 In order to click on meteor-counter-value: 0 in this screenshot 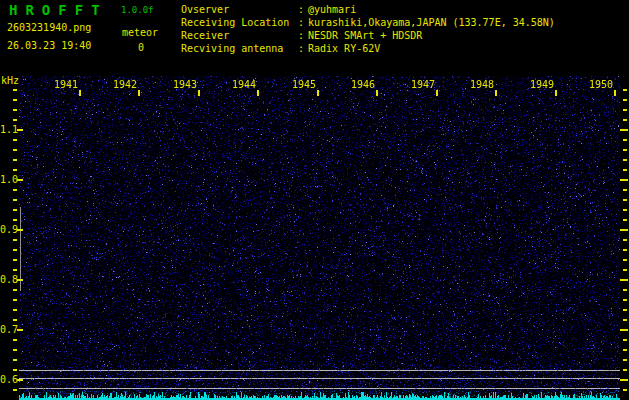, I will do `click(141, 48)`.